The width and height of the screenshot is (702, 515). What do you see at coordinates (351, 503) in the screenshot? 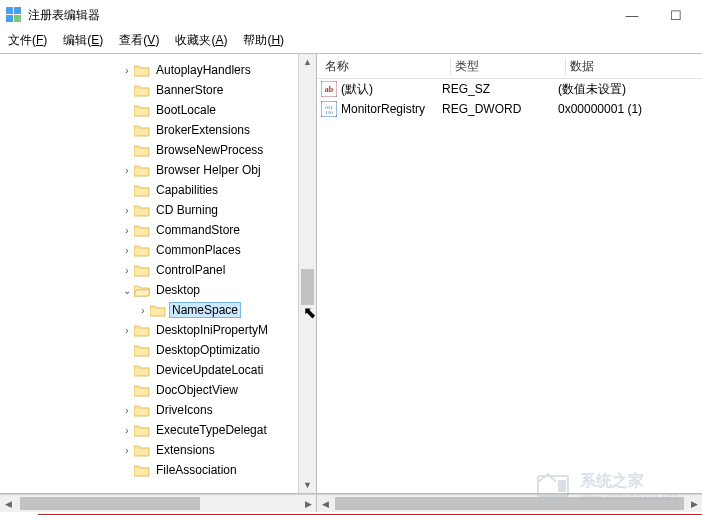
I see `horizontal-scrollbars: ◀ ▶ ◀ ▶` at bounding box center [351, 503].